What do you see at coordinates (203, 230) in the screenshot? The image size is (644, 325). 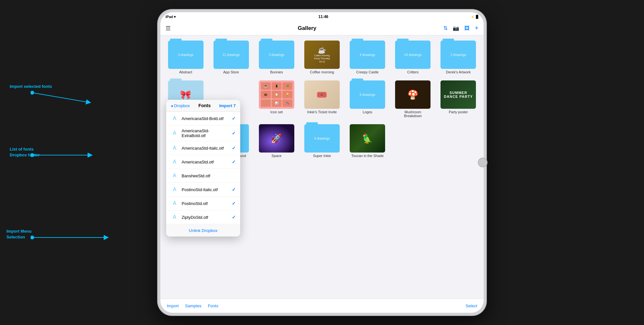 I see `dropdown-footer: Unlink Dropbox` at bounding box center [203, 230].